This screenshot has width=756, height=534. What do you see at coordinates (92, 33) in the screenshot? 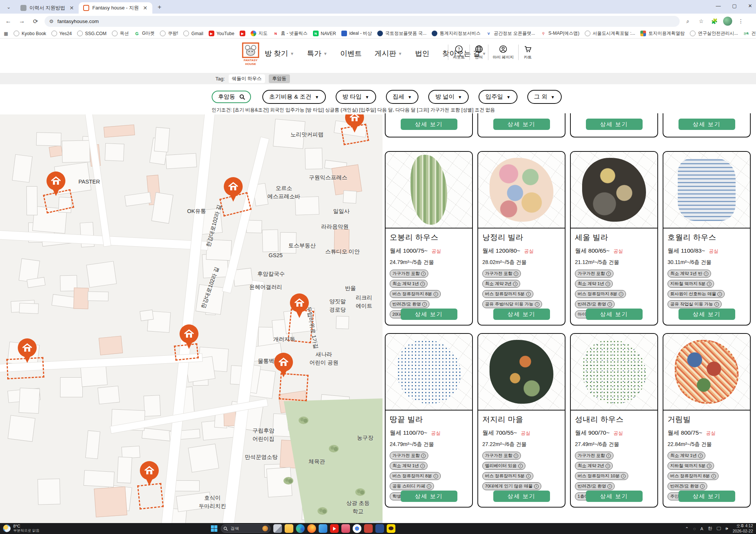
I see `bookmark-item: SSG.COM` at bounding box center [92, 33].